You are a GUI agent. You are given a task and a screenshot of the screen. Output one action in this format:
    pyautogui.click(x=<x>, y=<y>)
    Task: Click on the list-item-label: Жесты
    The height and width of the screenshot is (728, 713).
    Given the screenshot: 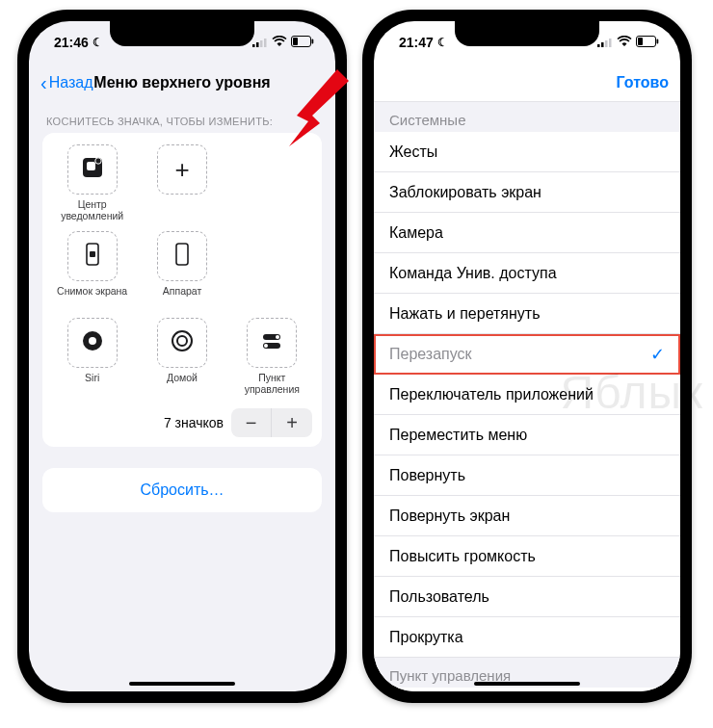 What is the action you would take?
    pyautogui.click(x=413, y=152)
    